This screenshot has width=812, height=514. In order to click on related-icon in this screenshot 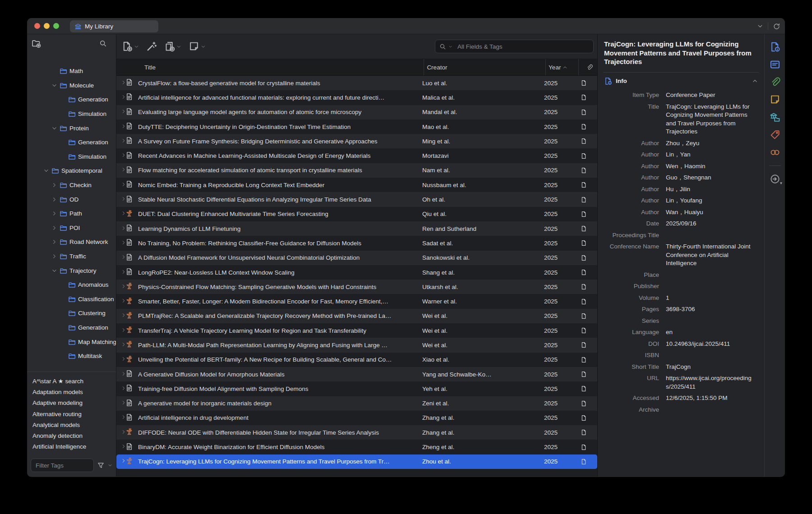, I will do `click(775, 152)`.